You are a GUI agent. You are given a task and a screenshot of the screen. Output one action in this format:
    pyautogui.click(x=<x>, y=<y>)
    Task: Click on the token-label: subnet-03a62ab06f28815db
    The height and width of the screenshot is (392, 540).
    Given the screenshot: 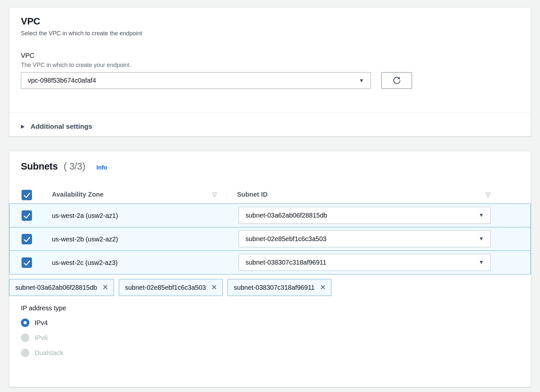 What is the action you would take?
    pyautogui.click(x=56, y=287)
    